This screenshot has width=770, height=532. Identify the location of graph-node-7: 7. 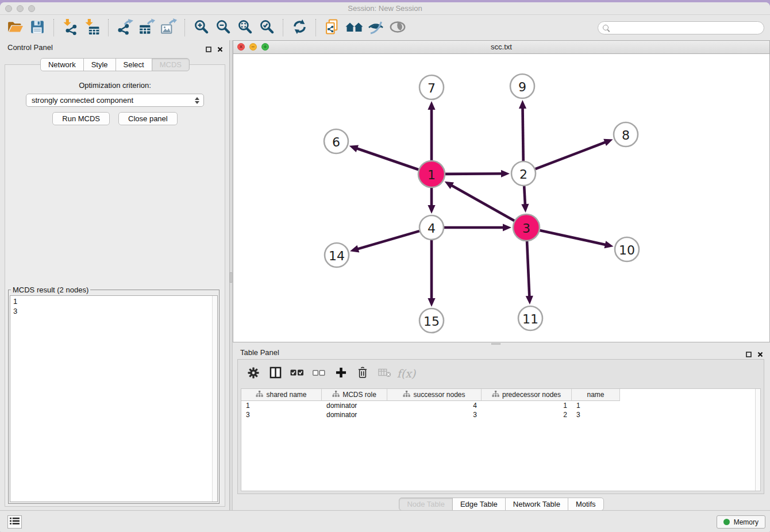
(432, 87).